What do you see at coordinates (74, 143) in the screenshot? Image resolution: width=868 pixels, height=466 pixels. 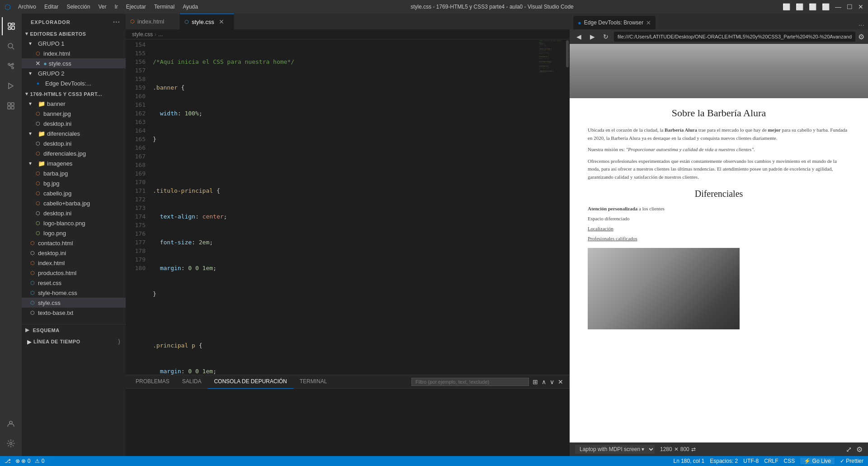 I see `dif-desktop-ini: ⬡ desktop.ini` at bounding box center [74, 143].